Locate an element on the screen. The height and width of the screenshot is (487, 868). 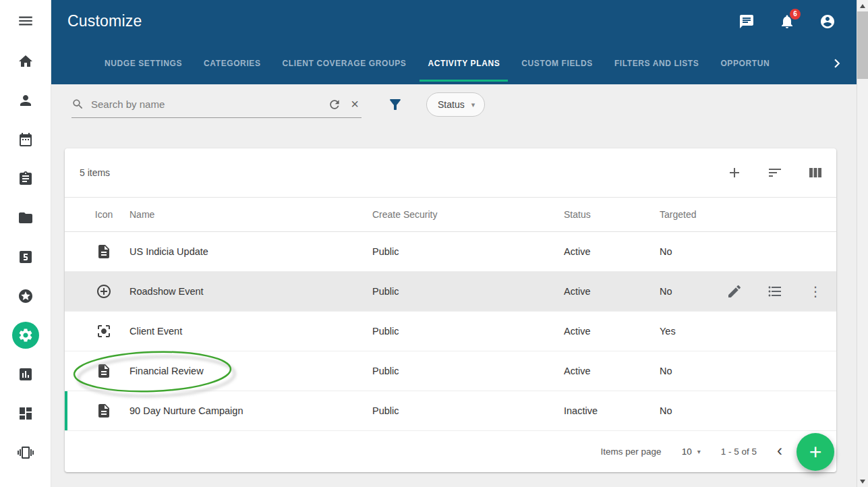
row-actions: ⋮ is located at coordinates (780, 291).